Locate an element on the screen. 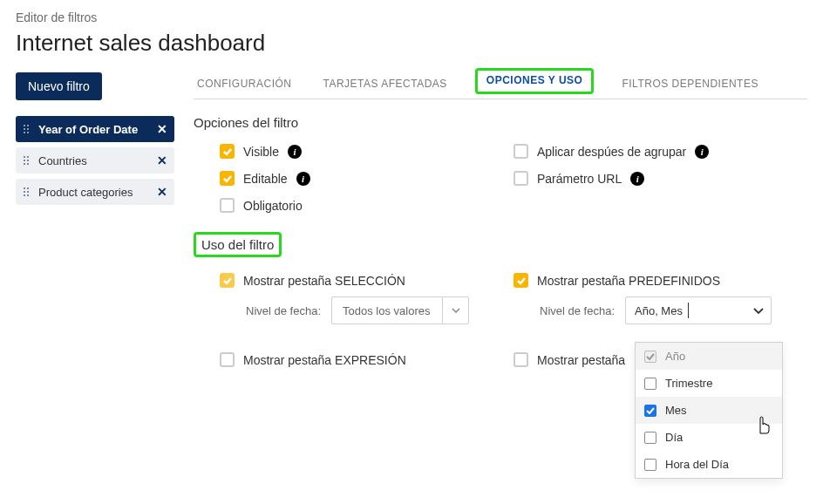  label-date-level-right: Nivel de fecha: is located at coordinates (577, 310).